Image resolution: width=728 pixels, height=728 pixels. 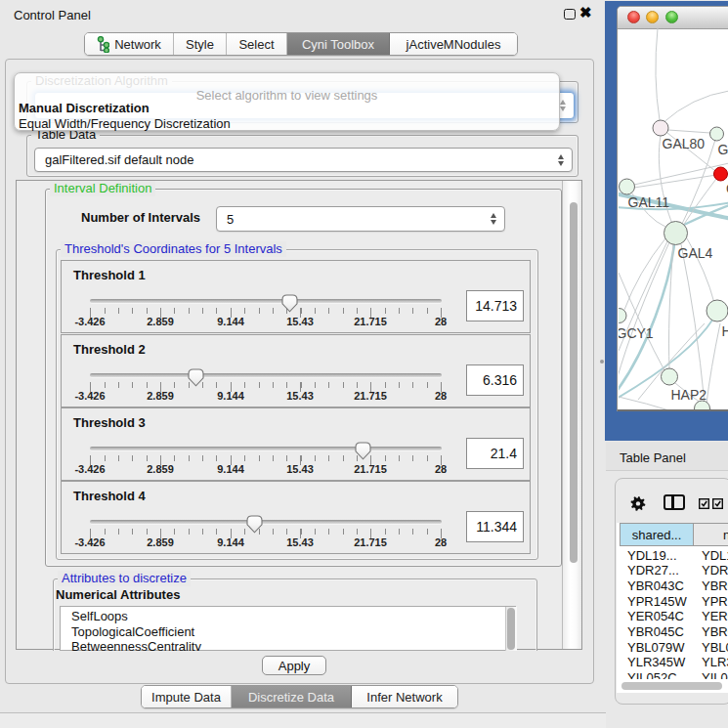 I want to click on svg-text: GCY1, so click(x=636, y=333).